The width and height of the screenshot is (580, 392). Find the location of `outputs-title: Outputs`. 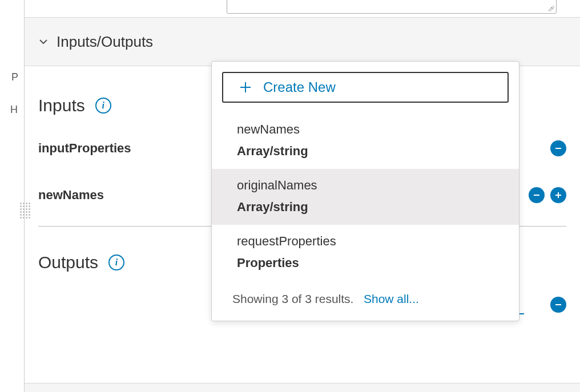

outputs-title: Outputs is located at coordinates (69, 262).